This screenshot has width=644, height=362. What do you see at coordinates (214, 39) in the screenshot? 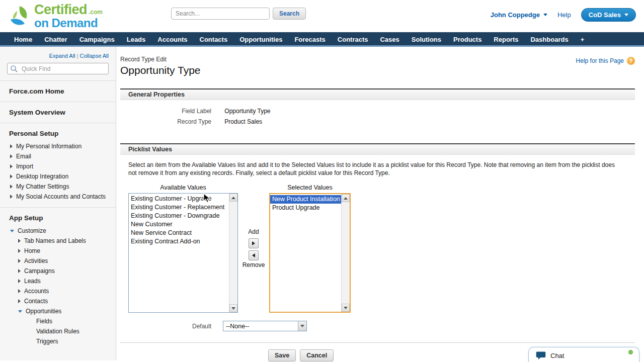
I see `tab-contacts: Contacts` at bounding box center [214, 39].